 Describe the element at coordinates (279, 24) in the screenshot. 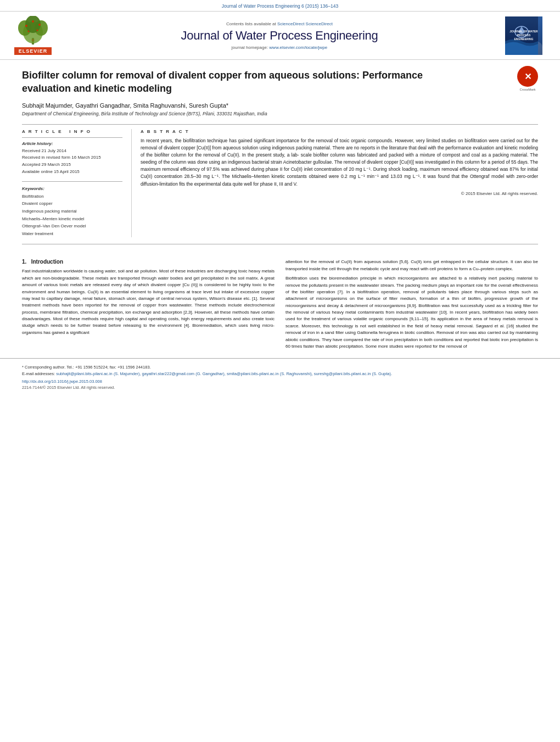

I see `contents-available-line: Contents lists available at ScienceDirec…` at that location.